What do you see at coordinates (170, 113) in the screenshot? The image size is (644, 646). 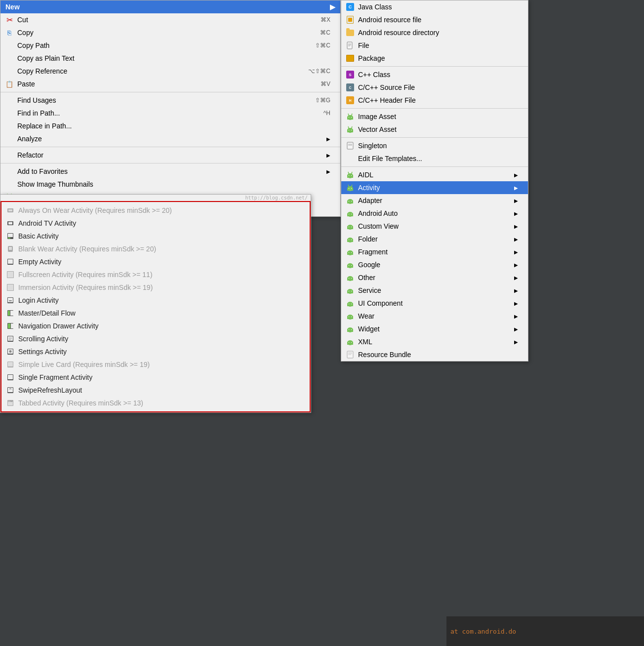 I see `menu-item-find-path: Find in Path... ^H` at bounding box center [170, 113].